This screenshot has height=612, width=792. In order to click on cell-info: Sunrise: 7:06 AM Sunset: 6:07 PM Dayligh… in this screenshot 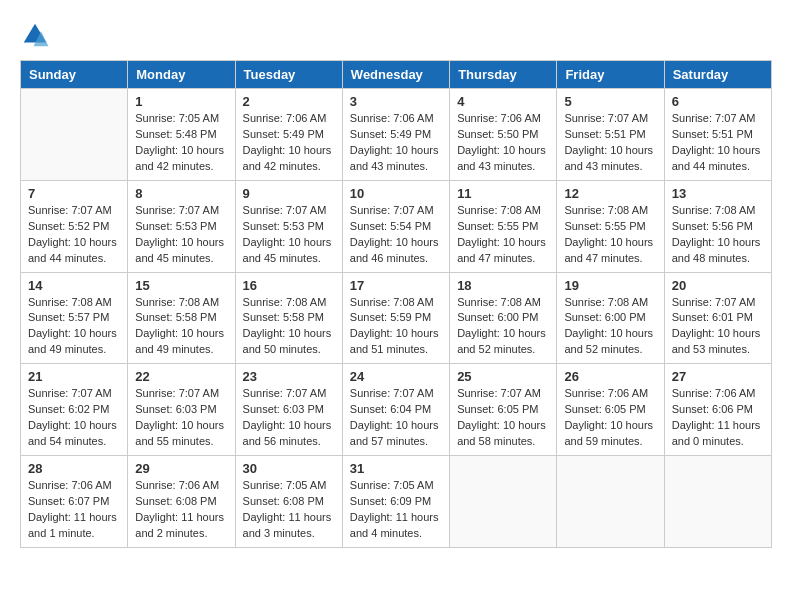, I will do `click(74, 510)`.